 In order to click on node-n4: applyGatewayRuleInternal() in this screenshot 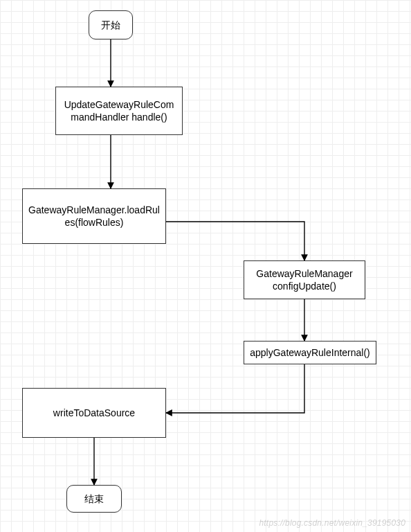, I will do `click(310, 353)`.